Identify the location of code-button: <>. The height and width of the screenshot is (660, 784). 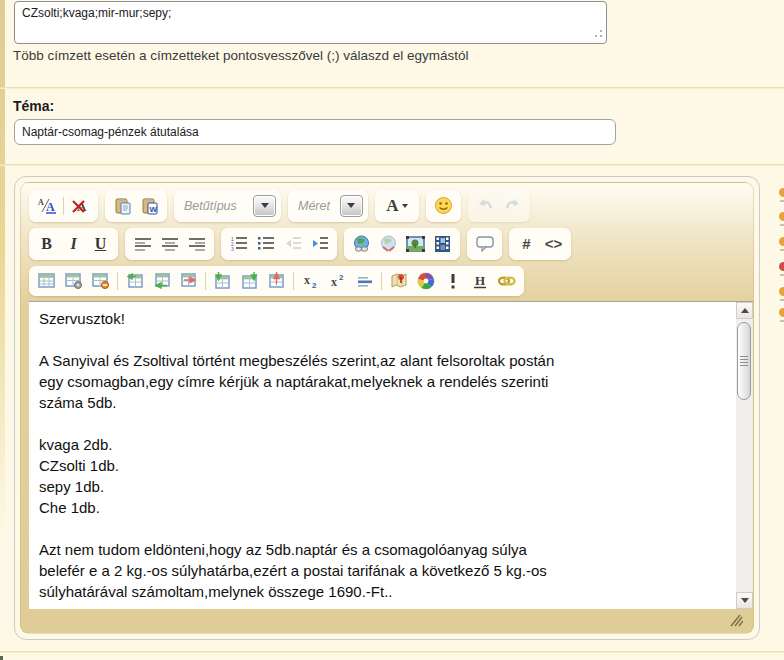
(554, 244).